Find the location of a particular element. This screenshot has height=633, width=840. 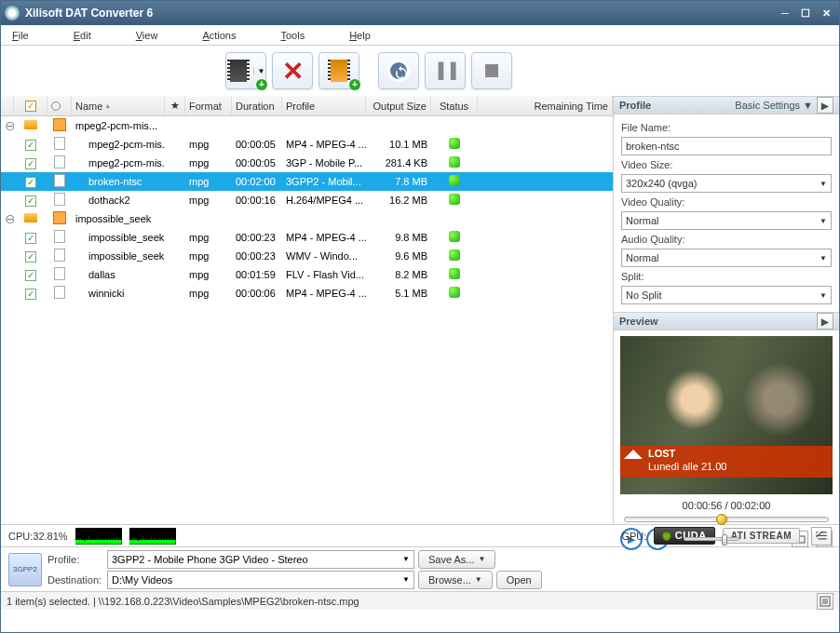

table-row: dothack2mpg00:00:16H.264/MPEG4 ...16.2 M… is located at coordinates (307, 200).